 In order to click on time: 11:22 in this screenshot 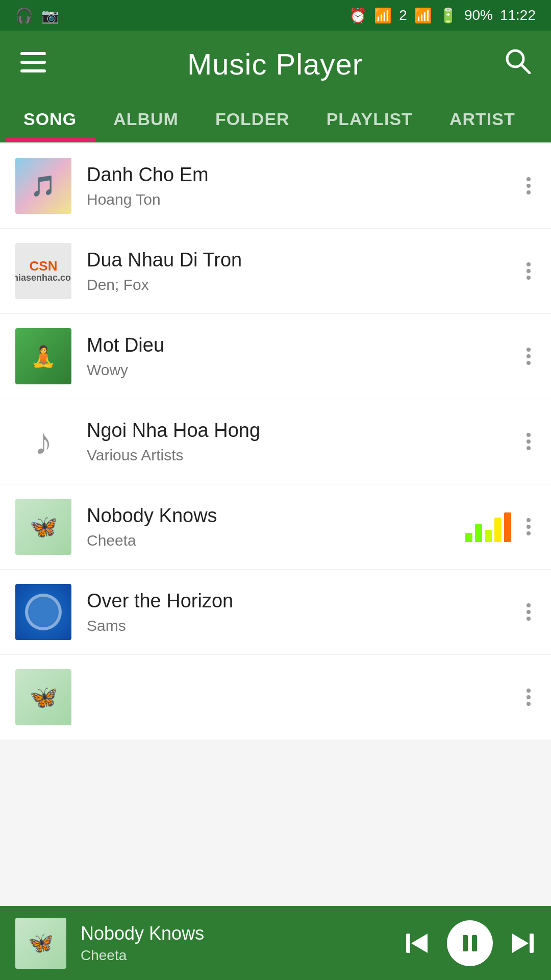, I will do `click(518, 15)`.